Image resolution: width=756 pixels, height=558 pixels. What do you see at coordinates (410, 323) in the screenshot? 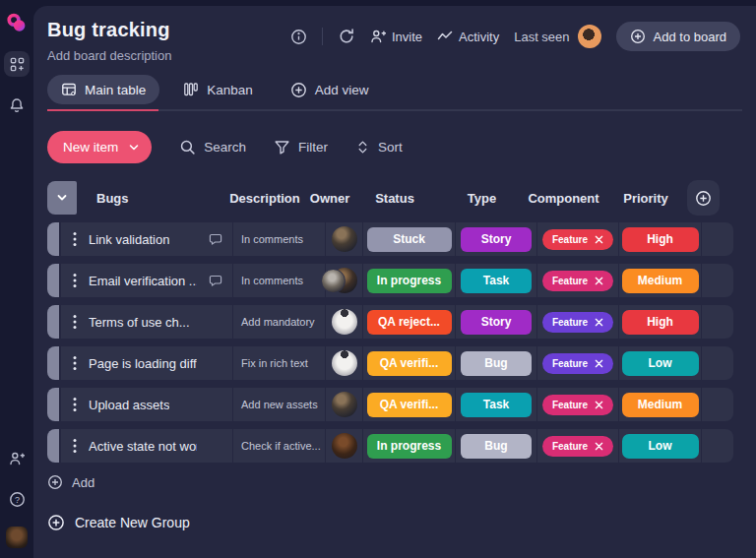
I see `status-badge: QA reject...` at bounding box center [410, 323].